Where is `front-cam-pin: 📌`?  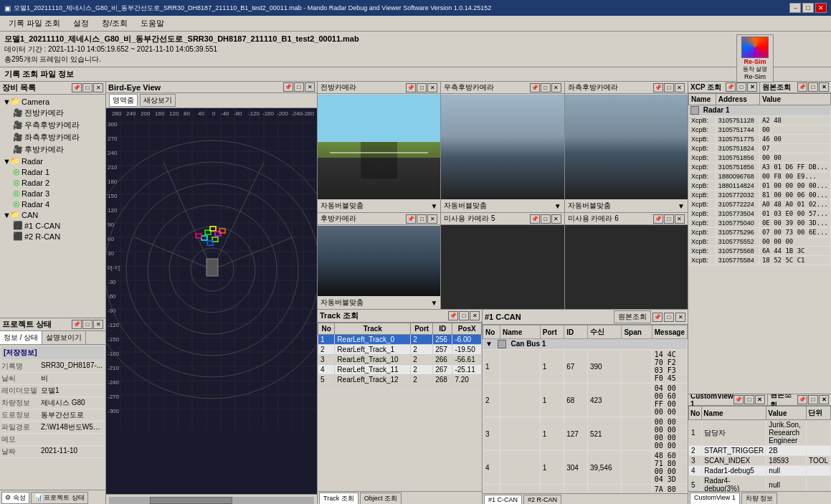
front-cam-pin: 📌 is located at coordinates (411, 87).